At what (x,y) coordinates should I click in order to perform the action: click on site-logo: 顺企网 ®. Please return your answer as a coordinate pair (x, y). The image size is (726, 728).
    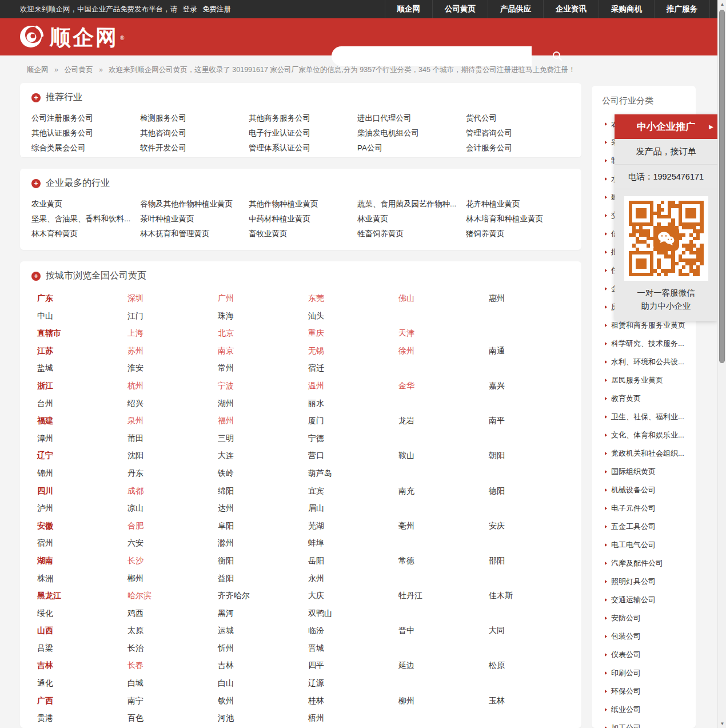
    Looking at the image, I should click on (71, 38).